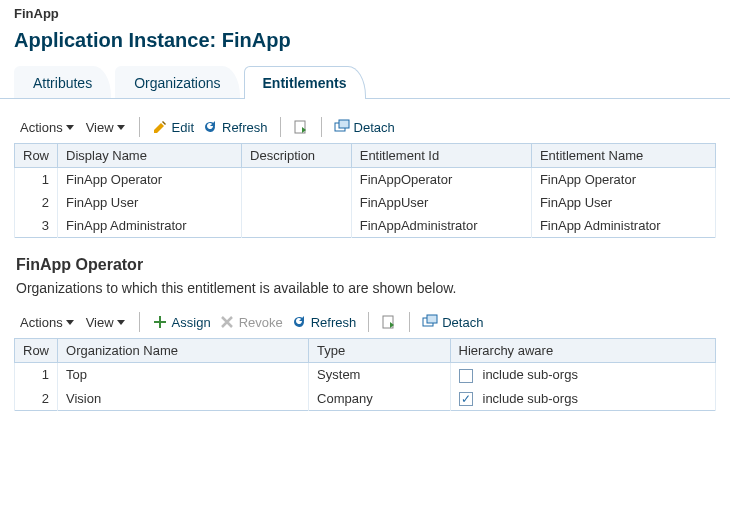 The width and height of the screenshot is (730, 522). I want to click on cell-entitlement-name: FinApp Operator, so click(623, 180).